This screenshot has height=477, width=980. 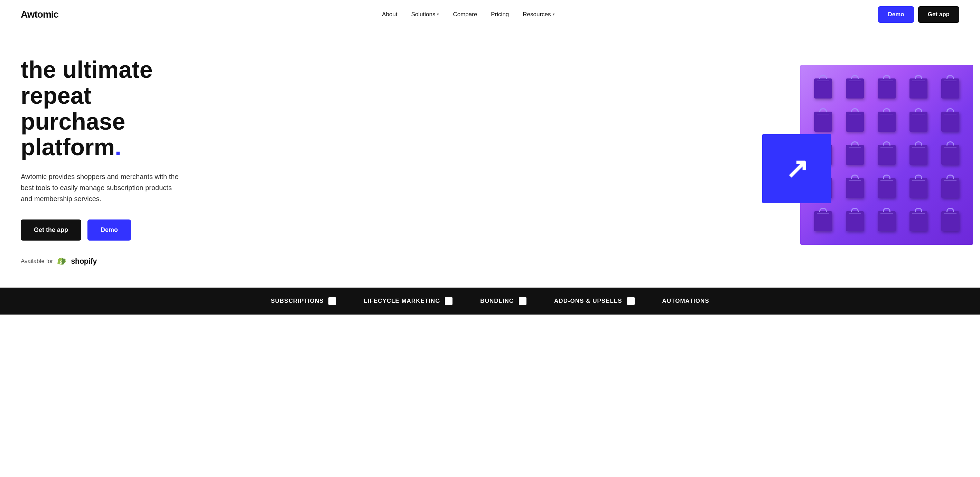 What do you see at coordinates (121, 108) in the screenshot?
I see `hero-title: the ultimate repeat purchase platform.` at bounding box center [121, 108].